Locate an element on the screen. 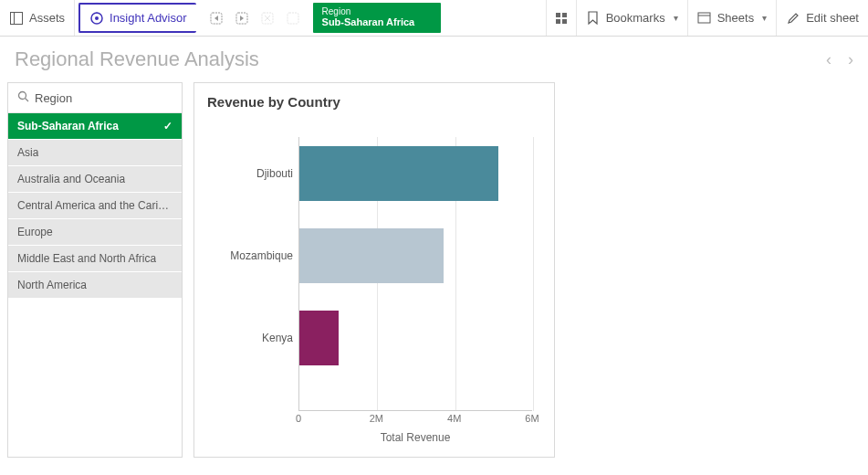 This screenshot has width=868, height=475. selection-tools is located at coordinates (255, 18).